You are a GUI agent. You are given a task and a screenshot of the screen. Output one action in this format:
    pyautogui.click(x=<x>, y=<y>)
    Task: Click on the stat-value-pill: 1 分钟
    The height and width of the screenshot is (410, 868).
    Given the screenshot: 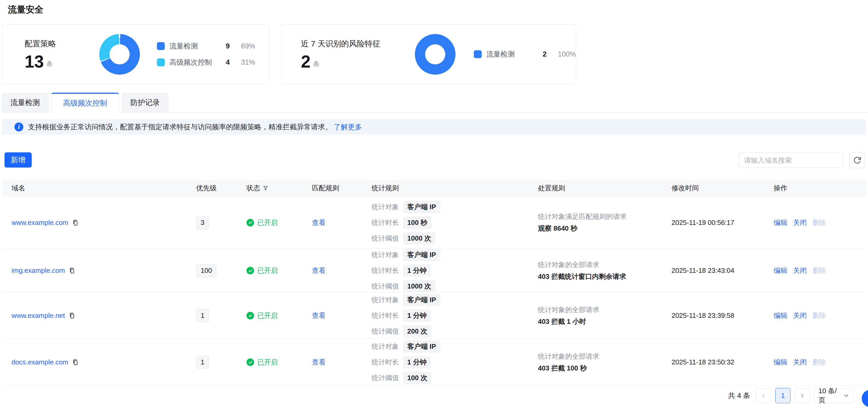 What is the action you would take?
    pyautogui.click(x=417, y=316)
    